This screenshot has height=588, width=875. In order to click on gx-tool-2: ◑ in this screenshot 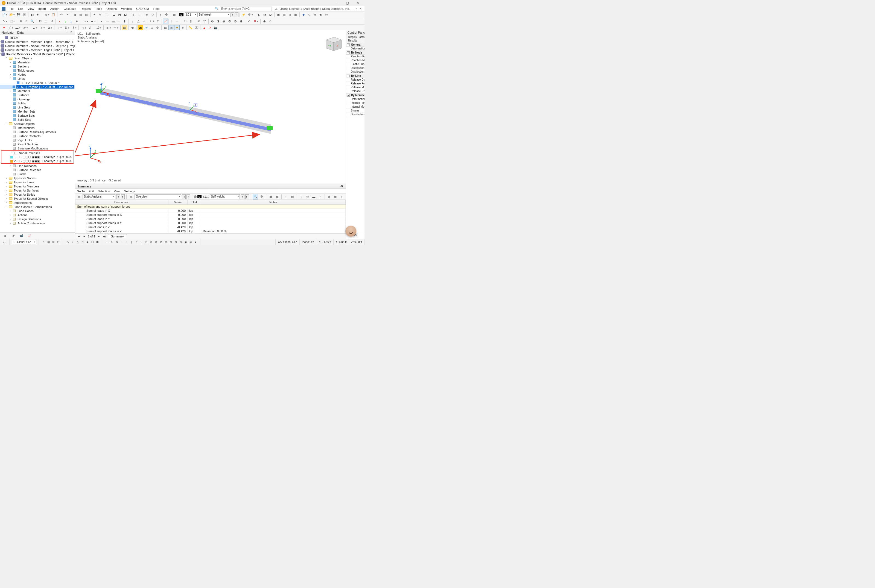, I will do `click(218, 21)`.